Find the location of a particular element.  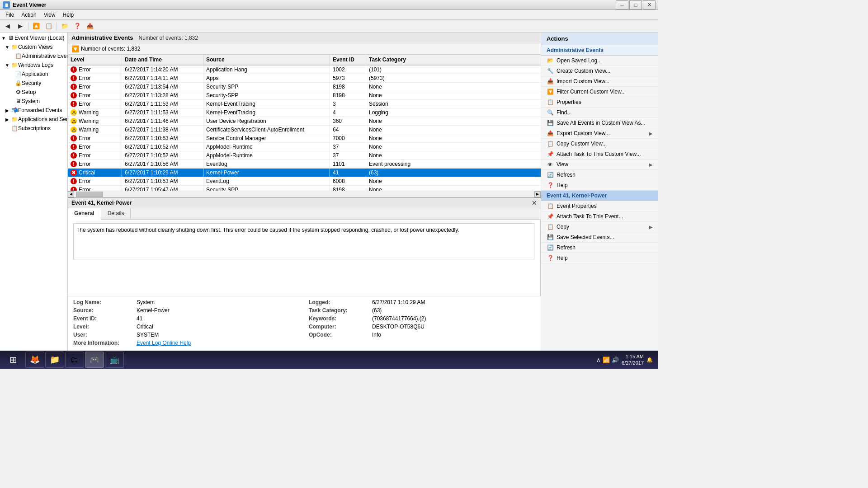

table-row: ⚠Warning 6/27/2017 1:11:38 AM Certificat… is located at coordinates (304, 130).